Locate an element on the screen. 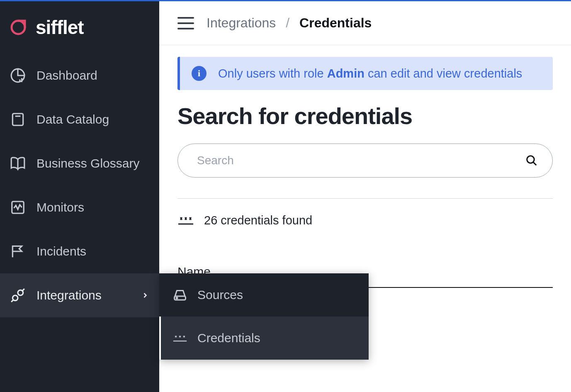 Image resolution: width=571 pixels, height=392 pixels. topbar: Integrations / Credentials is located at coordinates (365, 23).